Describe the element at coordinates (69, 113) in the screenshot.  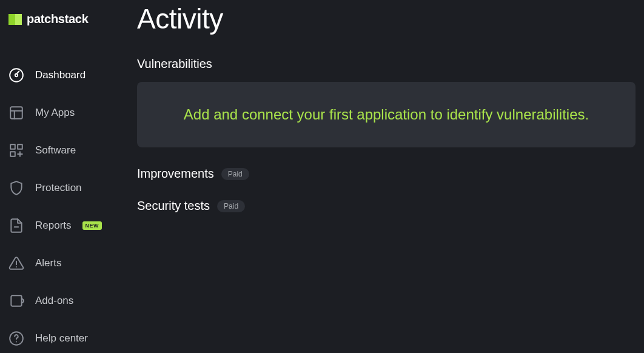
I see `nav-item-myapps: My Apps` at that location.